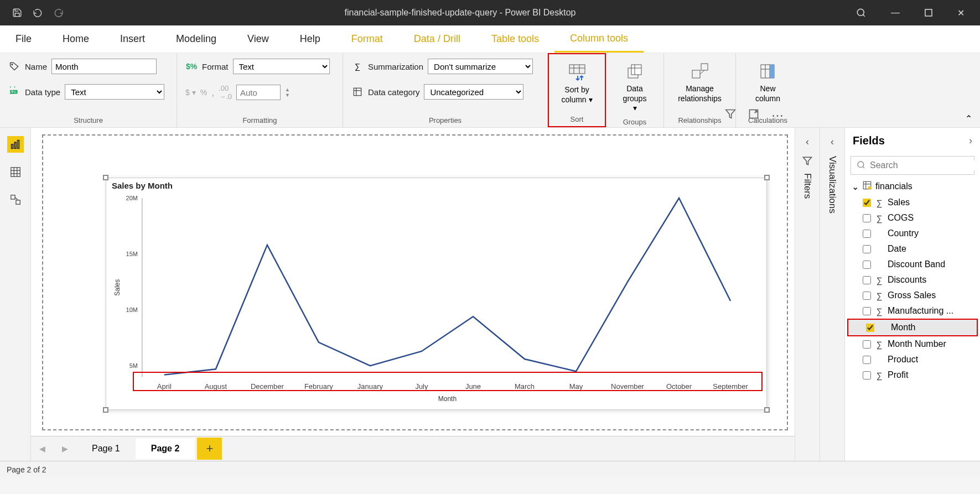 The image size is (980, 494). I want to click on field-item-discount-band: Discount Band, so click(912, 264).